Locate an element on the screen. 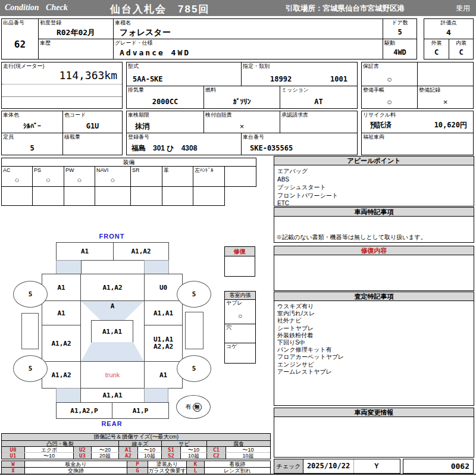 The image size is (476, 476). equipment-label: 革 is located at coordinates (167, 170).